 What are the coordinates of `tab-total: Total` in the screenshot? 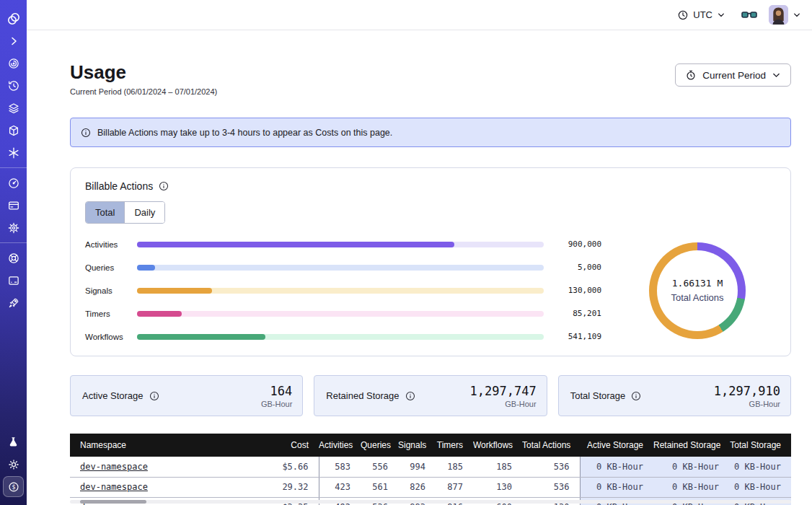 It's located at (105, 212).